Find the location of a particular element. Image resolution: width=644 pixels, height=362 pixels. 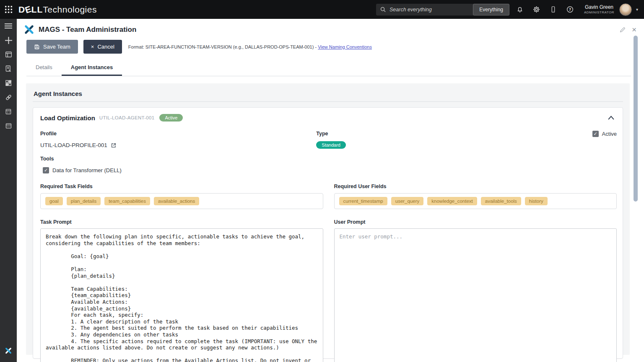

agent-code: UTIL-LOAD-AGENT-001 is located at coordinates (127, 118).